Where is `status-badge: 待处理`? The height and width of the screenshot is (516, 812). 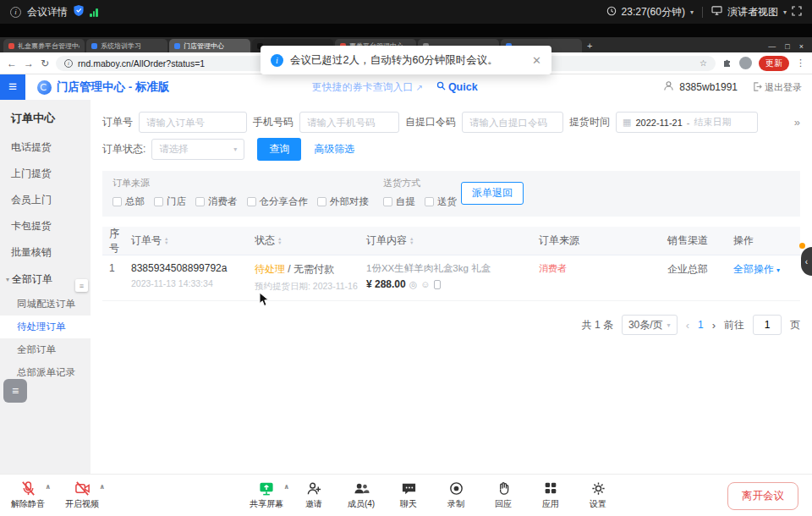 status-badge: 待处理 is located at coordinates (270, 269).